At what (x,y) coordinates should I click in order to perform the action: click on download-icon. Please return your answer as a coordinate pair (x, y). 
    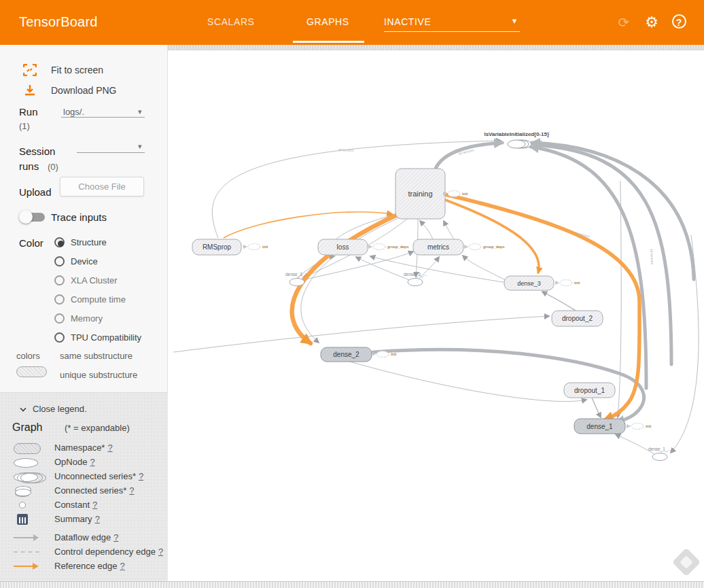
    Looking at the image, I should click on (30, 90).